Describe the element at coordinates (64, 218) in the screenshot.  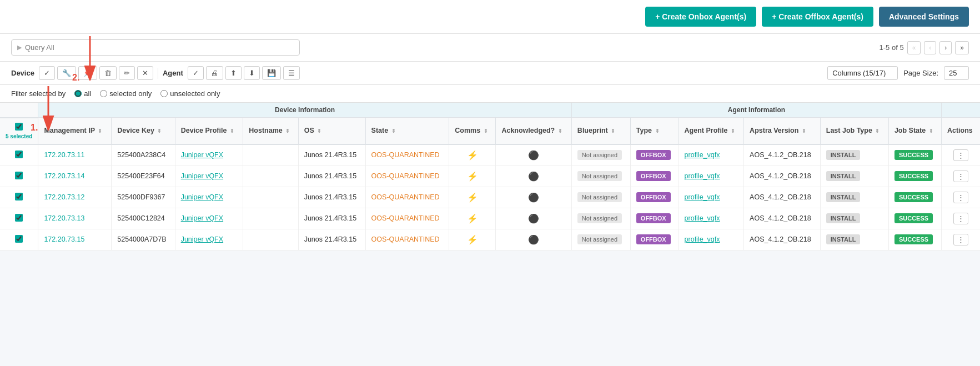
I see `ip-link-3: 172.20.73.13` at that location.